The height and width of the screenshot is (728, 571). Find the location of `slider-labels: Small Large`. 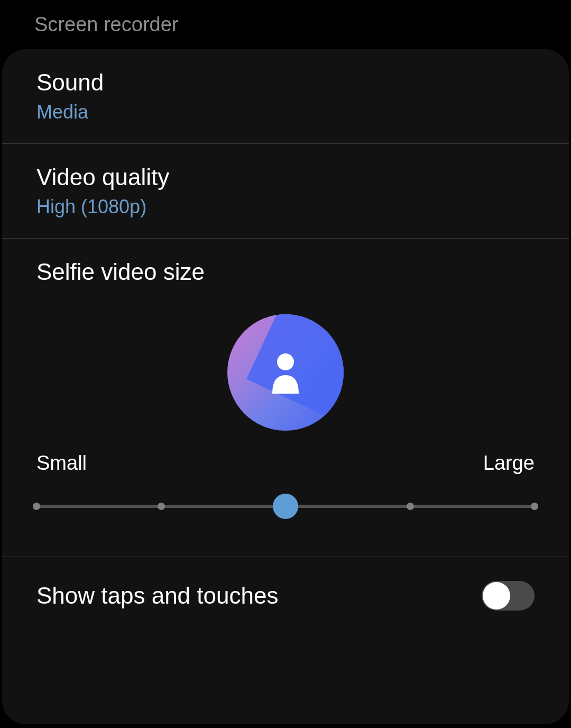

slider-labels: Small Large is located at coordinates (286, 463).